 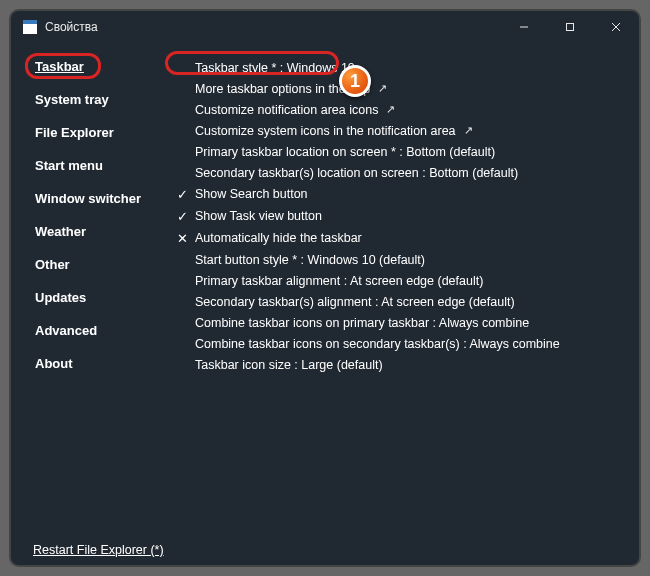 I want to click on setting-row: Primary taskbar location on screen * : B…, so click(x=399, y=152).